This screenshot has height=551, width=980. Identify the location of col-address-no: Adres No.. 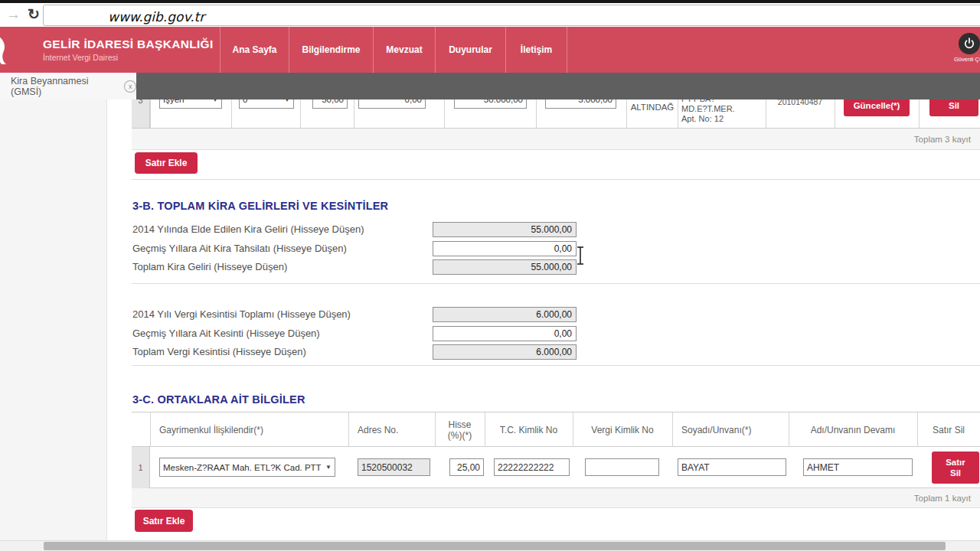
(392, 430).